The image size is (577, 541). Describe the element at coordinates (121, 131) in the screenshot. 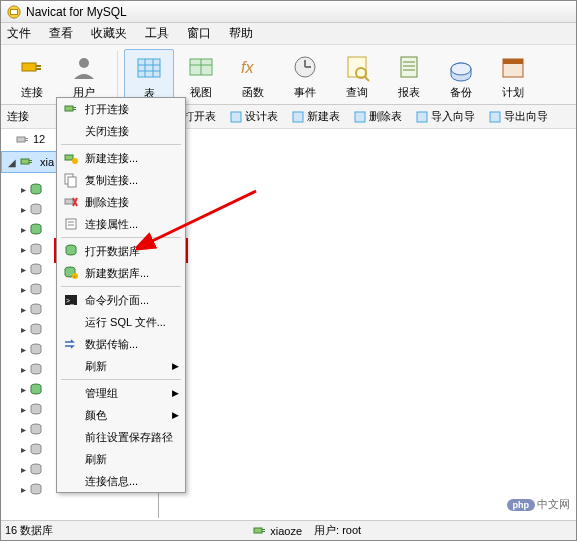

I see `ctx-关闭连接: 关闭连接` at that location.